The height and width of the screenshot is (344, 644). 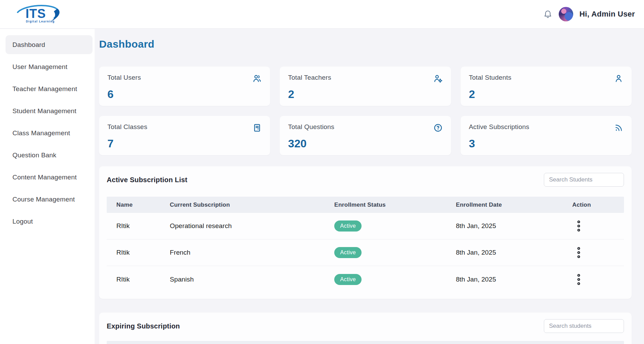 What do you see at coordinates (438, 128) in the screenshot?
I see `question-circle-icon` at bounding box center [438, 128].